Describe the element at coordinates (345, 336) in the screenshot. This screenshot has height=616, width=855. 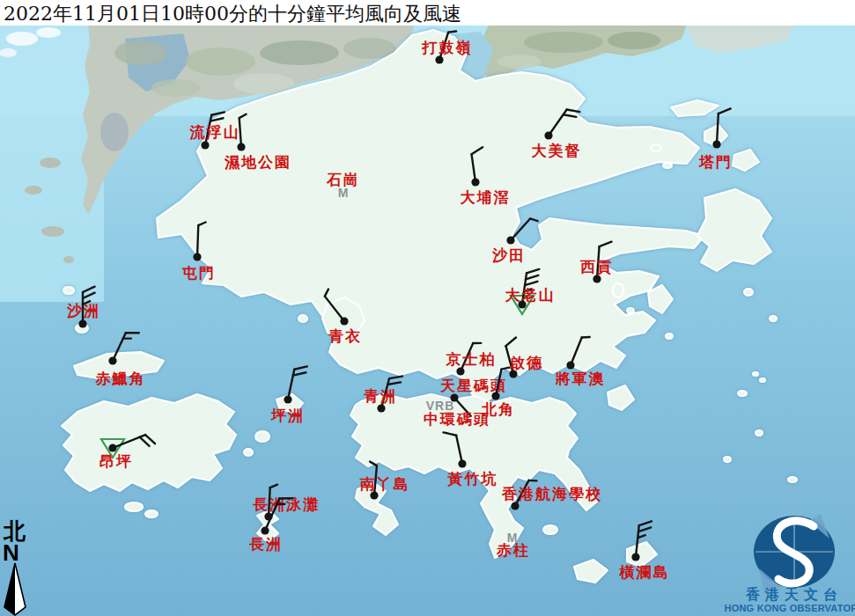
I see `station-label: 青衣` at that location.